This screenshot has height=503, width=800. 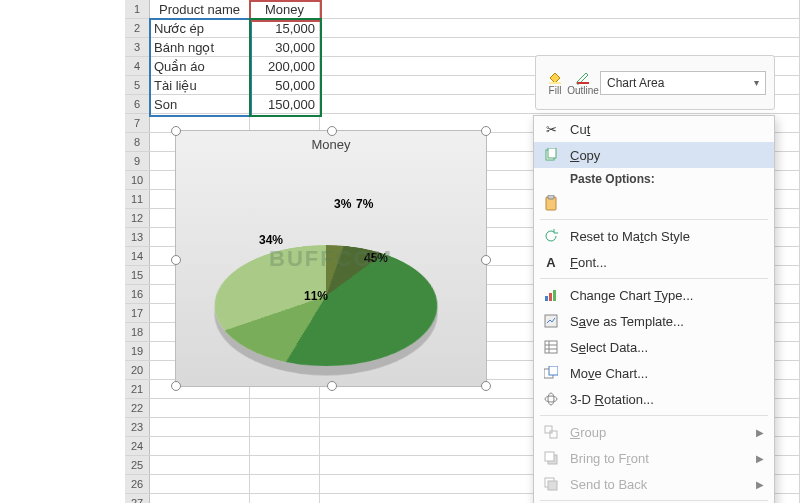 What do you see at coordinates (583, 90) in the screenshot?
I see `outline-label: Outline` at bounding box center [583, 90].